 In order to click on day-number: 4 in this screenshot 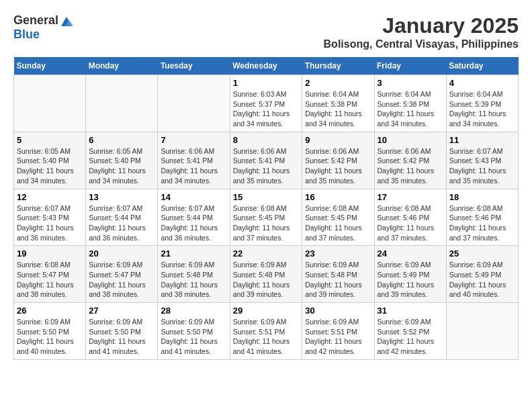, I will do `click(482, 83)`.